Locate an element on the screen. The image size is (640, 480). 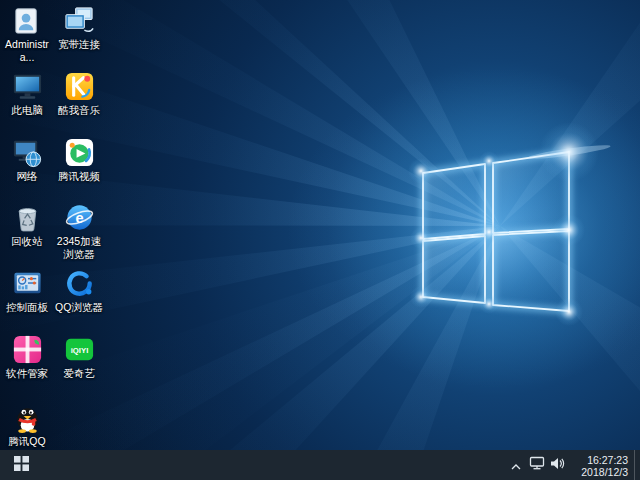
taskbar: 16:27:23 2018/12/3 is located at coordinates (320, 465).